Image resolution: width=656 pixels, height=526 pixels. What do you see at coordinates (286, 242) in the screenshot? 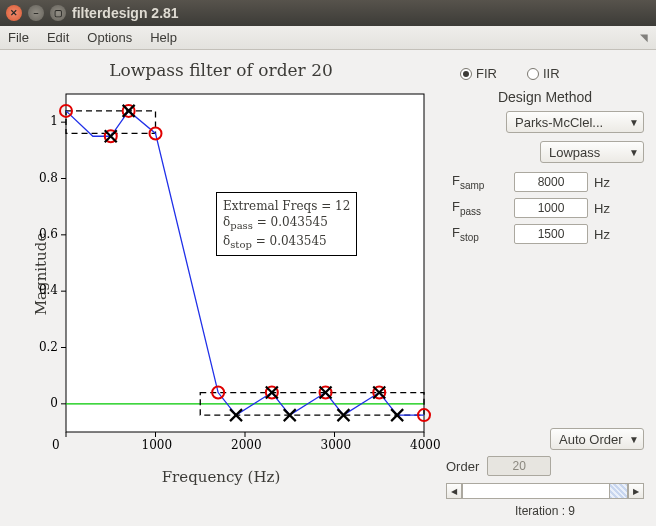
I see `info-delta-stop: δstop = 0.043545` at bounding box center [286, 242].